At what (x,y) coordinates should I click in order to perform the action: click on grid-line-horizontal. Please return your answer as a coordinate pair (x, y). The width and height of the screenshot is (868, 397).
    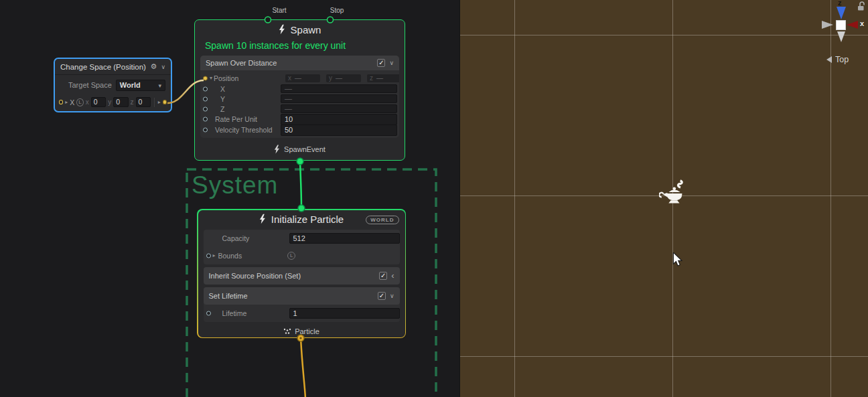
    Looking at the image, I should click on (664, 356).